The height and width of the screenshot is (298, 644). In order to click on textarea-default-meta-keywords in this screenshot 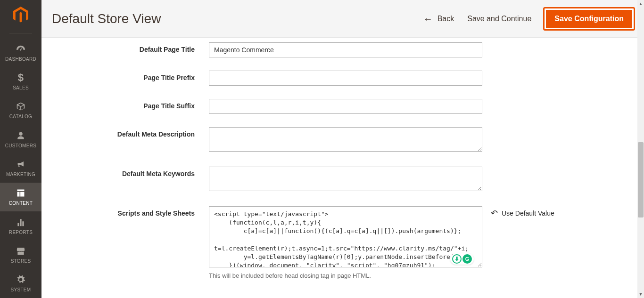, I will do `click(346, 179)`.